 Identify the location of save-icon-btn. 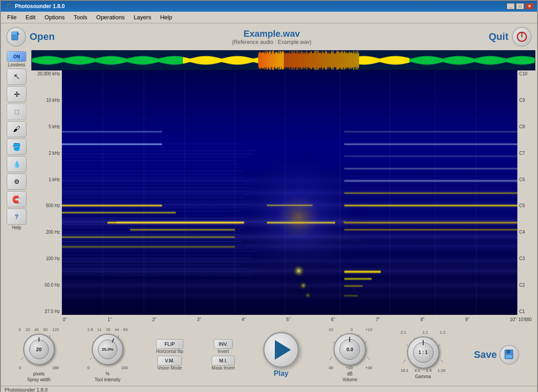
(509, 355).